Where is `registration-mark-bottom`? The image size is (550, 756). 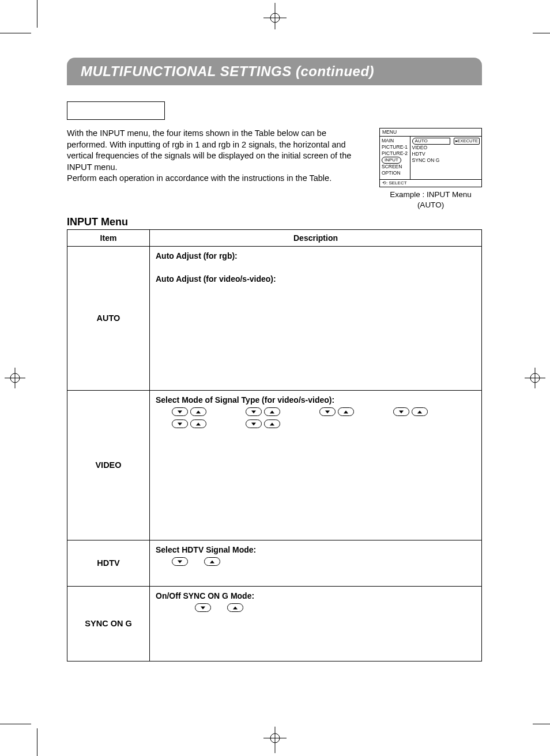 registration-mark-bottom is located at coordinates (275, 740).